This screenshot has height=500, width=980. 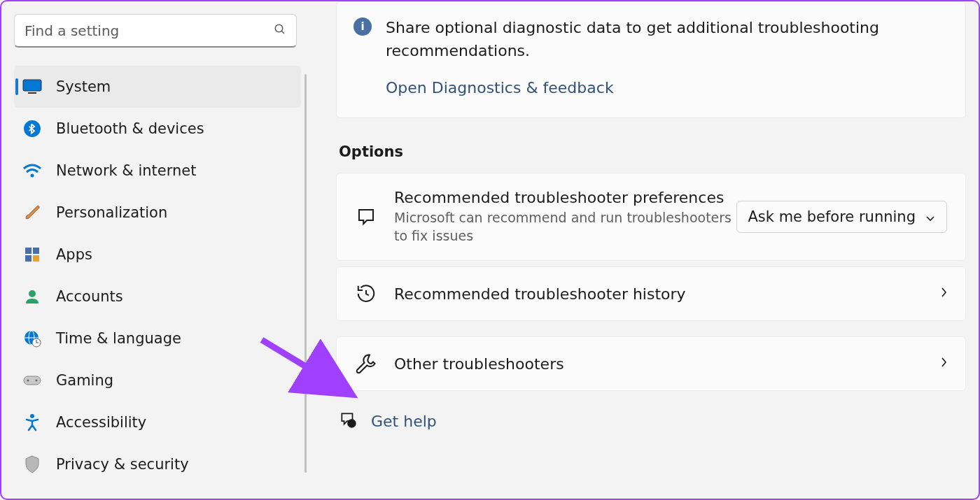 What do you see at coordinates (90, 297) in the screenshot?
I see `sidebar-item-label: Accounts` at bounding box center [90, 297].